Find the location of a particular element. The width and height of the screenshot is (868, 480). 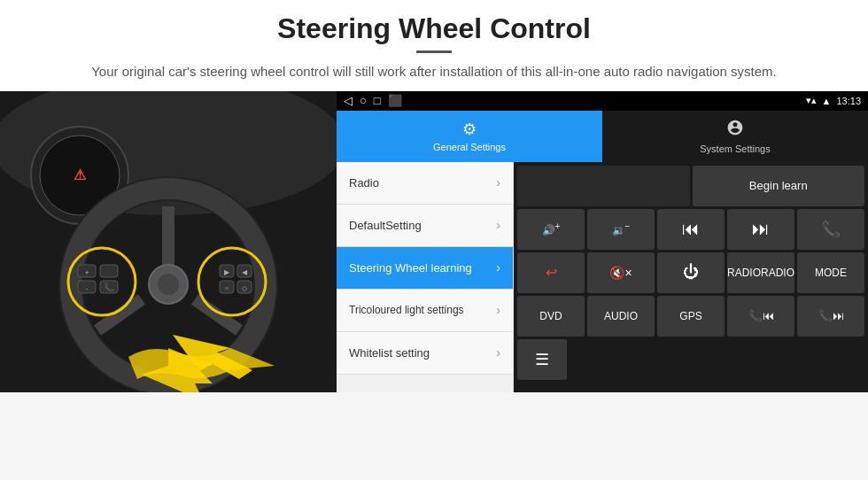

menu-item-radio: Radio › is located at coordinates (425, 183).